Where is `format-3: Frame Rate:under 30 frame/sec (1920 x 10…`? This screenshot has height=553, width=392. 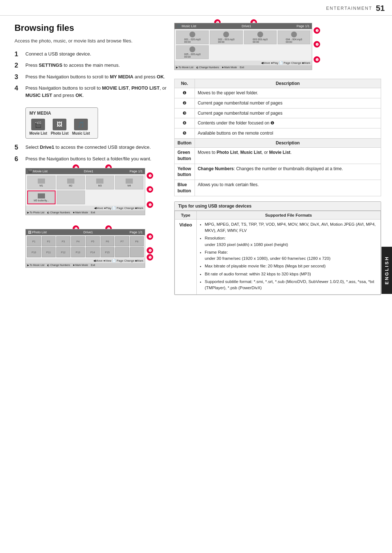
format-3: Frame Rate:under 30 frame/sec (1920 x 10… is located at coordinates (291, 255).